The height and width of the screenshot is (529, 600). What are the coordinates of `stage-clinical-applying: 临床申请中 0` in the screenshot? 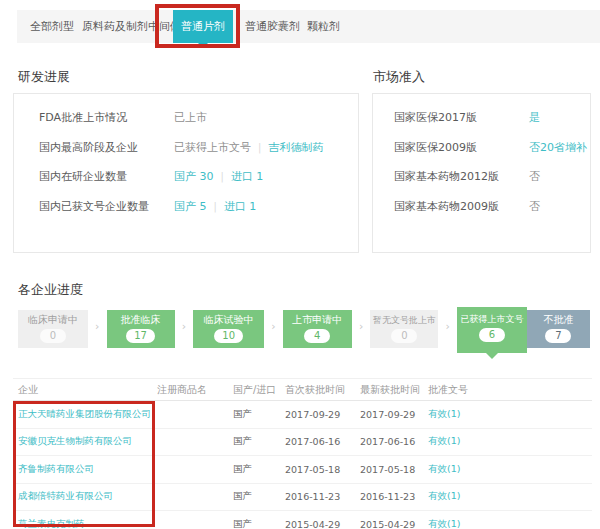 It's located at (53, 329).